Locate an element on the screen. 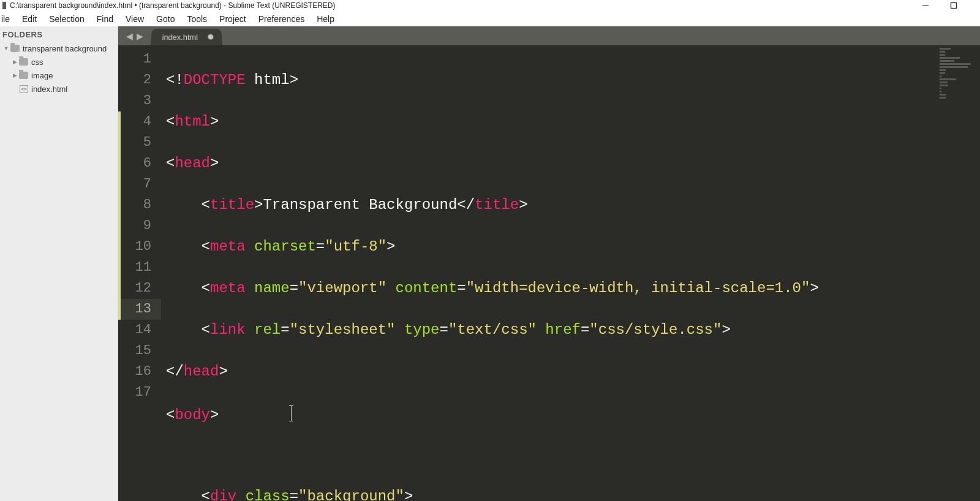  menu-preferences: Preferences is located at coordinates (282, 19).